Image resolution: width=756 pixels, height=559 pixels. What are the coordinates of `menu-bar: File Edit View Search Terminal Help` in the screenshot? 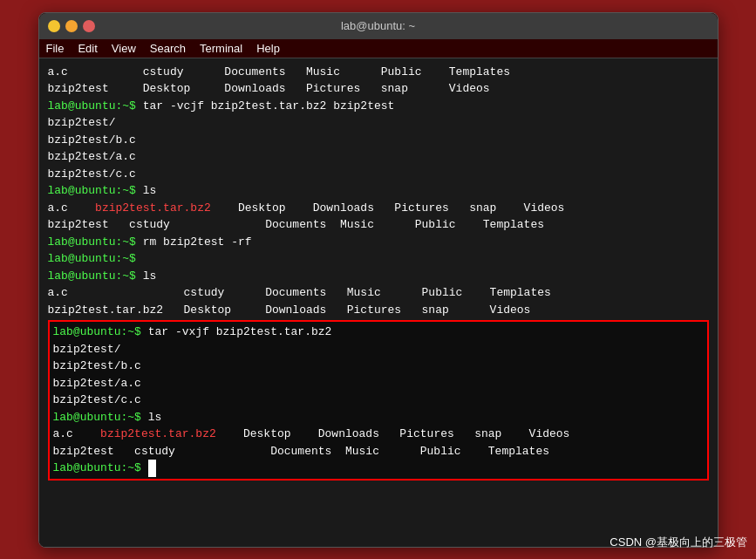 It's located at (378, 49).